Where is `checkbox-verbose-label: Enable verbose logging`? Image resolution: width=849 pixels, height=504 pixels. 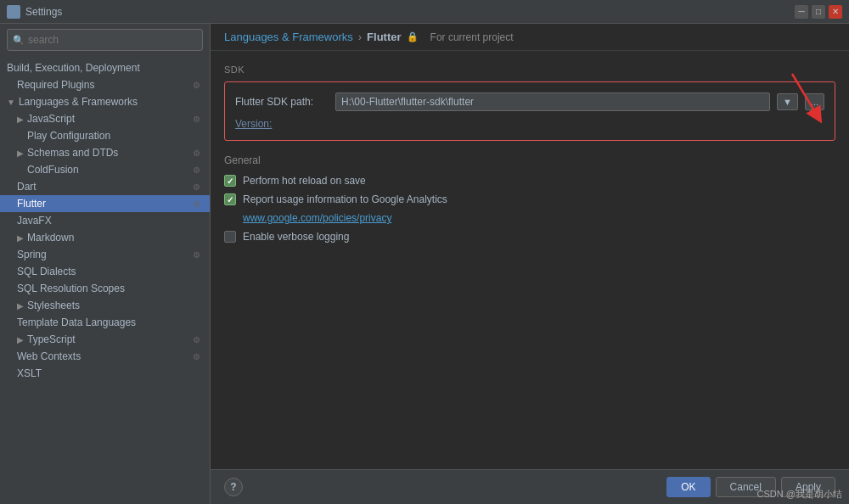 checkbox-verbose-label: Enable verbose logging is located at coordinates (295, 237).